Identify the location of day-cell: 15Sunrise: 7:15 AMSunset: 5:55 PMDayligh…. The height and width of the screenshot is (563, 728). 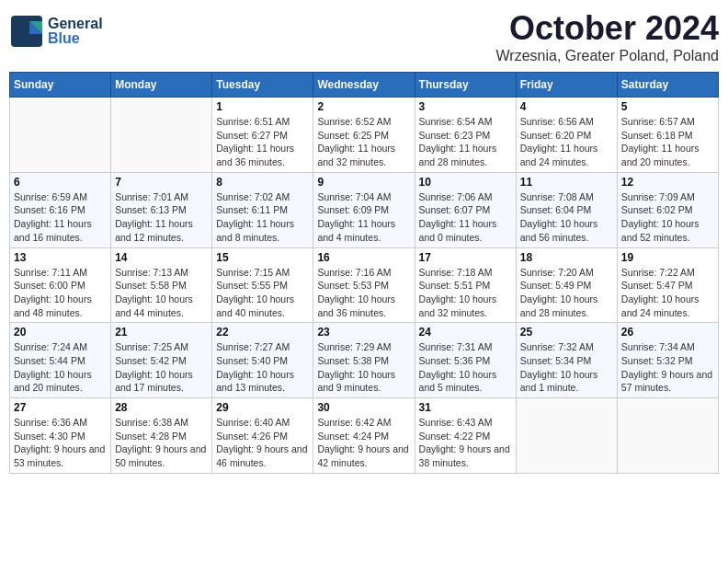
(263, 285).